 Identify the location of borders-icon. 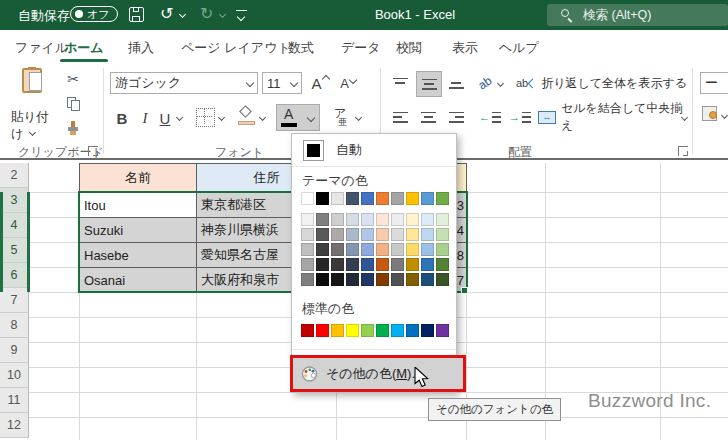
(206, 118).